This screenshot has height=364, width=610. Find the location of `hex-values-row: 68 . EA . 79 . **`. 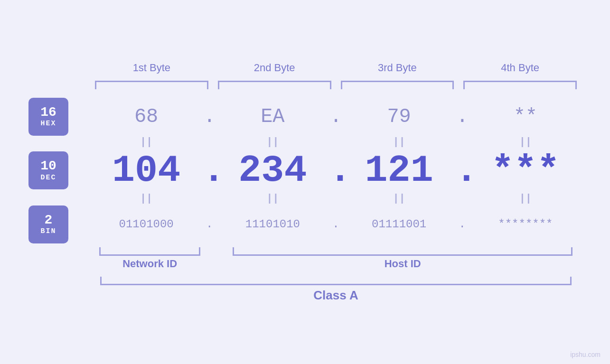

hex-values-row: 68 . EA . 79 . ** is located at coordinates (336, 117).